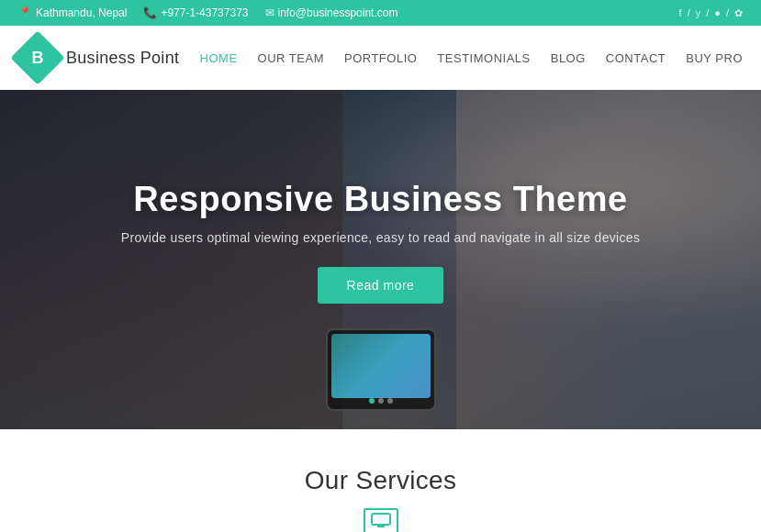  Describe the element at coordinates (381, 520) in the screenshot. I see `services-divider-icon` at that location.